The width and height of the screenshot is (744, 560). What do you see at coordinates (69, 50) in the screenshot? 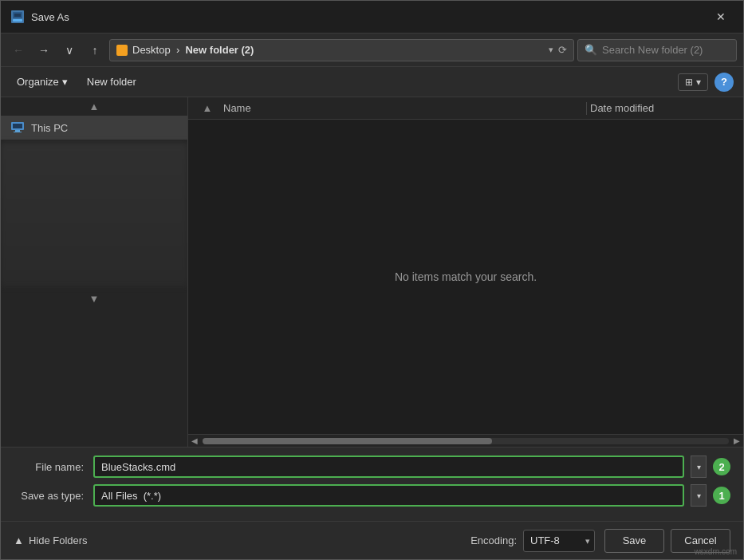
I see `dropdown-button: ∨` at bounding box center [69, 50].